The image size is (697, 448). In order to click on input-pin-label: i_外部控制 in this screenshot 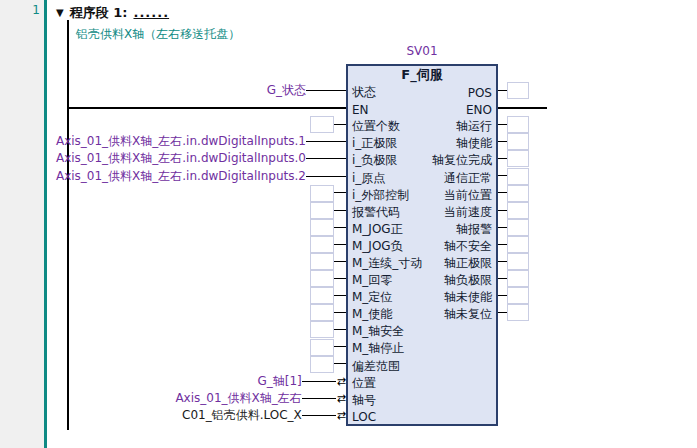, I will do `click(380, 196)`.